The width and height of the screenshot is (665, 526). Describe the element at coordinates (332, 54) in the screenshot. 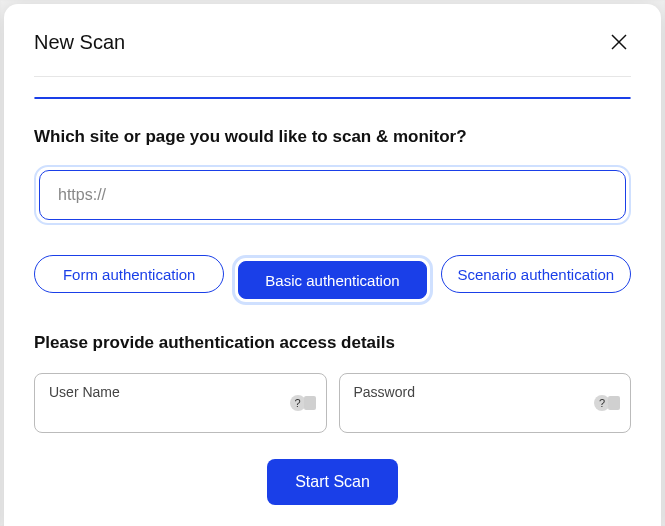

I see `modal-header: New Scan` at that location.